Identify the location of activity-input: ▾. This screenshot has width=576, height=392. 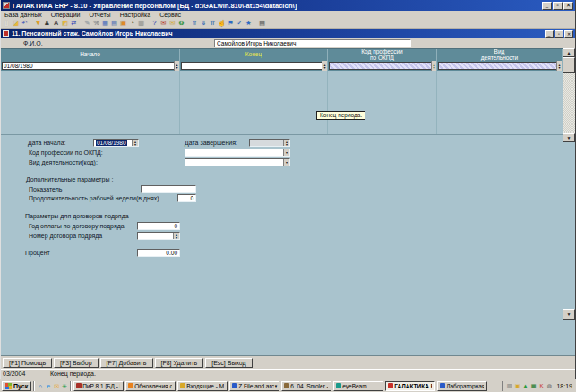
(237, 163).